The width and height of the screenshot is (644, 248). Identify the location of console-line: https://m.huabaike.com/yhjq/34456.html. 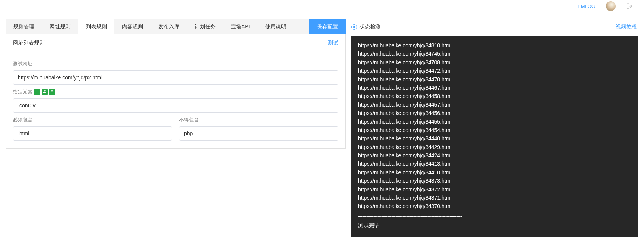
(495, 113).